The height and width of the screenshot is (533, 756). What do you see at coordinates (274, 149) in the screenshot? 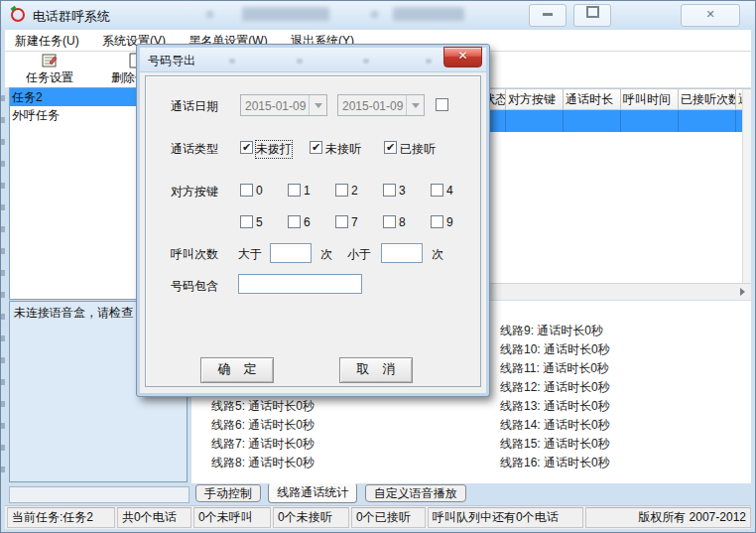
I see `not-dialed-label: 未拨打` at bounding box center [274, 149].